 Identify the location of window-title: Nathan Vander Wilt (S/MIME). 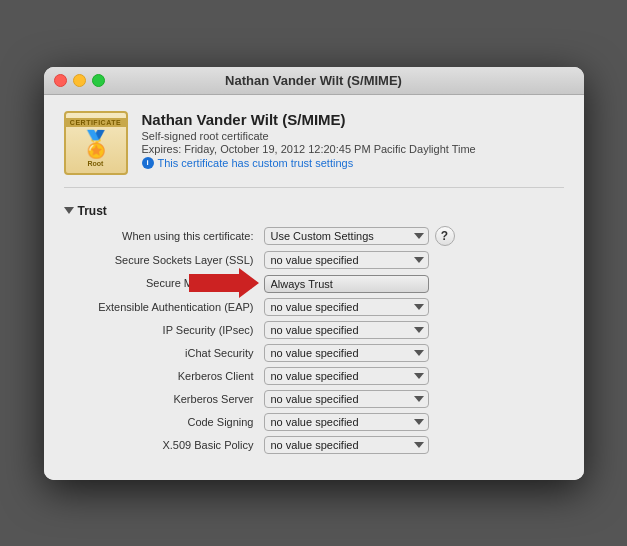
(314, 80).